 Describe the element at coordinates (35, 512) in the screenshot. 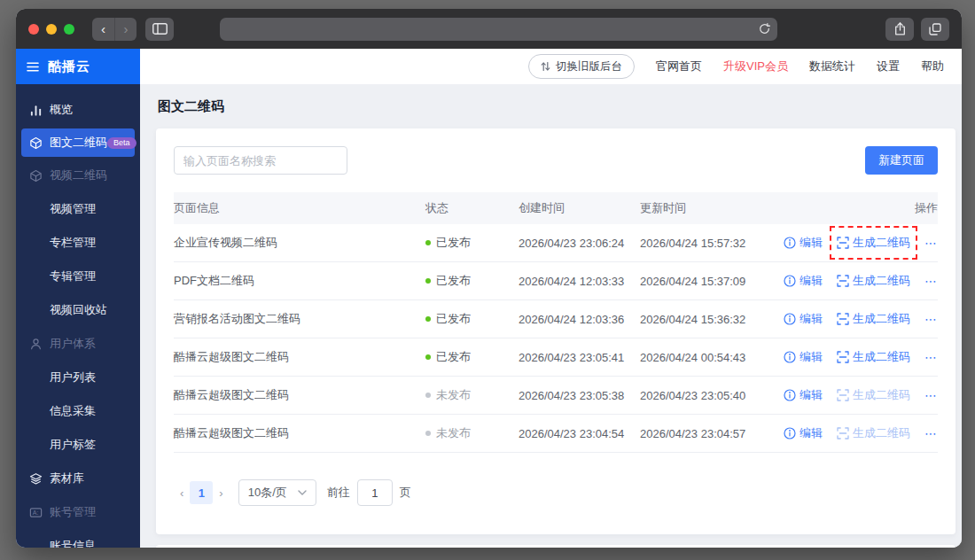

I see `id-card-icon: A:` at that location.